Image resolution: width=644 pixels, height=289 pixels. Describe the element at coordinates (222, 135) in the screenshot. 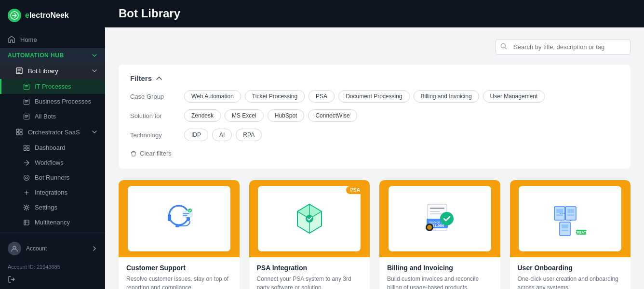

I see `filter-tag-ai: AI` at that location.